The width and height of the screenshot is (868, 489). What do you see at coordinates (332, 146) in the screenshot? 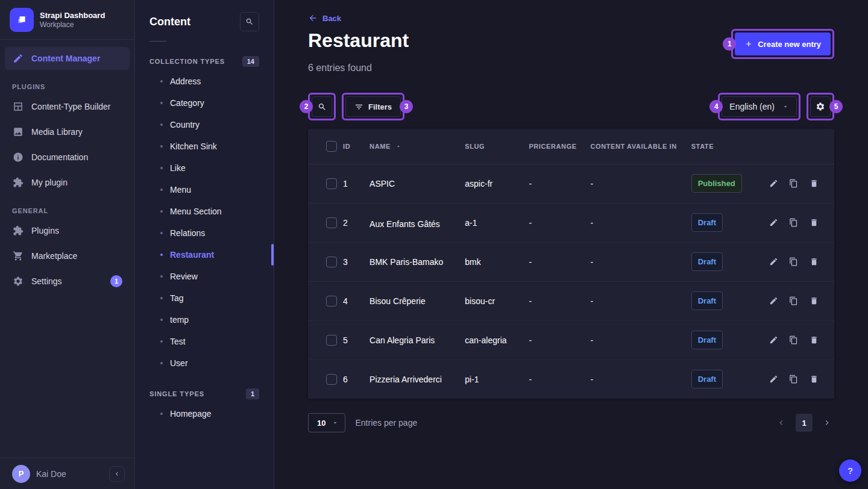
I see `select-all-checkbox` at bounding box center [332, 146].